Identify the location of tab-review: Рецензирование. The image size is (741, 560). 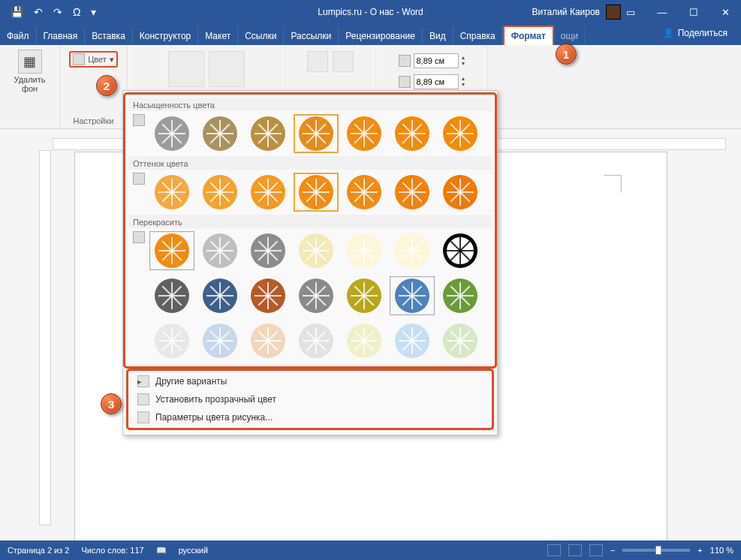
(381, 36).